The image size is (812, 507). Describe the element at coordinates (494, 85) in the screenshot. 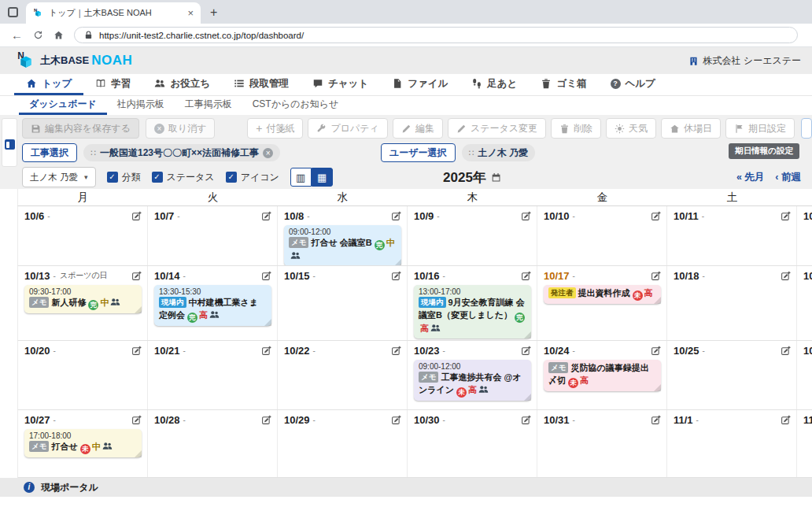

I see `nav-item-footprints: 足あと` at that location.